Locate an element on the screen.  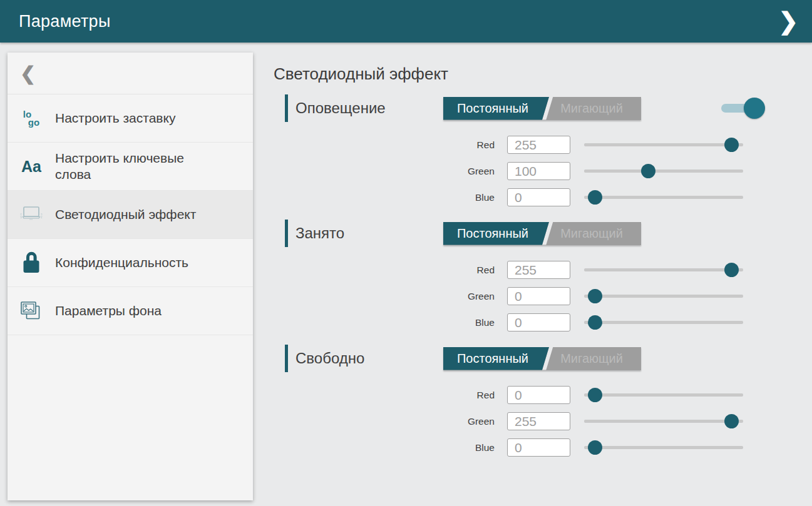
sidebar-item-label: Конфиденциальность is located at coordinates (121, 263).